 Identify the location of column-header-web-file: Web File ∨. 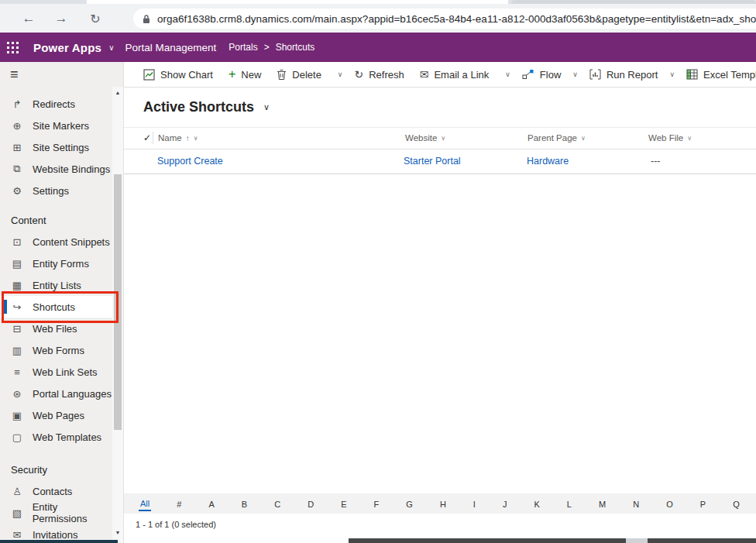
(670, 138).